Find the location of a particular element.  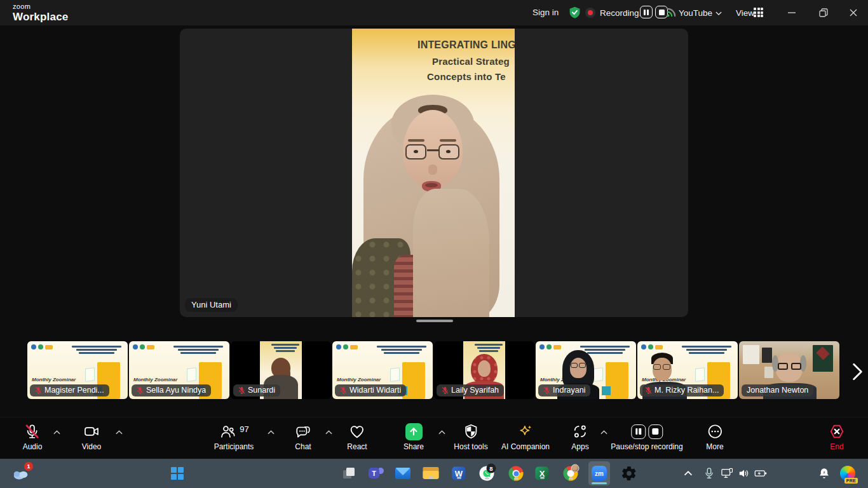

restore-window-button is located at coordinates (824, 13).